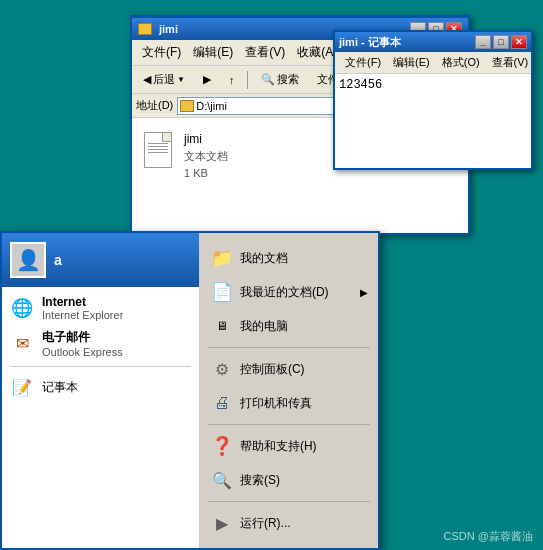 The height and width of the screenshot is (550, 543). What do you see at coordinates (370, 42) in the screenshot?
I see `notepad-title: jimi - 记事本` at bounding box center [370, 42].